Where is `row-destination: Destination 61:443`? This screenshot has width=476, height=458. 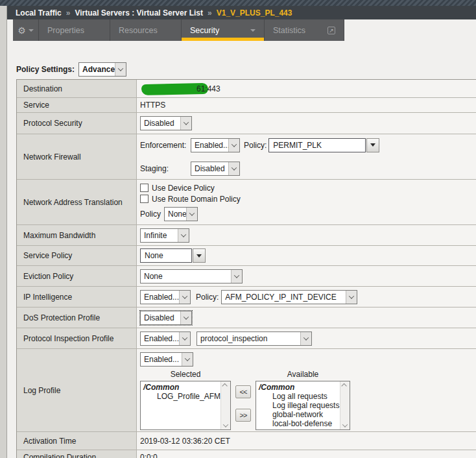 row-destination: Destination 61:443 is located at coordinates (246, 89).